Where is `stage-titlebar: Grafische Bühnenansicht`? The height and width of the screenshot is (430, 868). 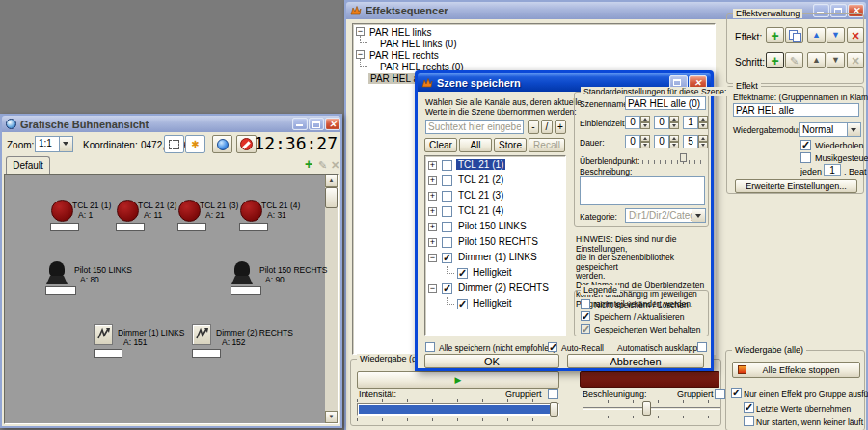 stage-titlebar: Grafische Bühnenansicht is located at coordinates (172, 123).